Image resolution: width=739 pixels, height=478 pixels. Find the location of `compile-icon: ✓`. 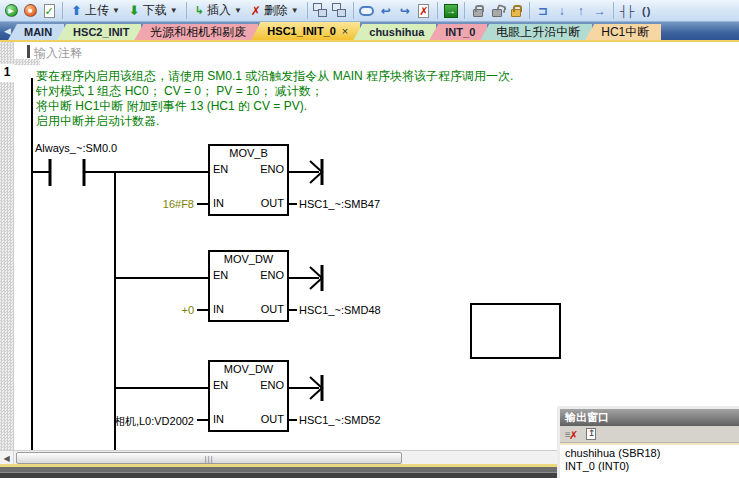

compile-icon: ✓ is located at coordinates (50, 11).